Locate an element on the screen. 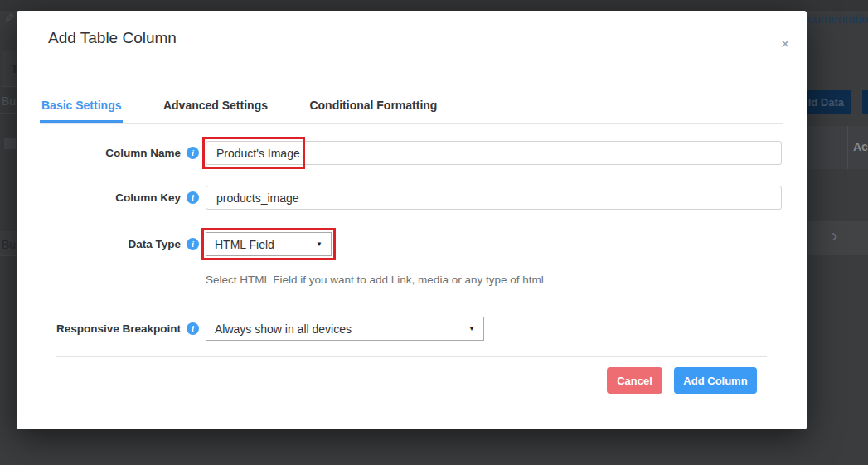 This screenshot has width=868, height=465. data-type-help-text: Select HTML Field if you want to add Lin… is located at coordinates (494, 280).